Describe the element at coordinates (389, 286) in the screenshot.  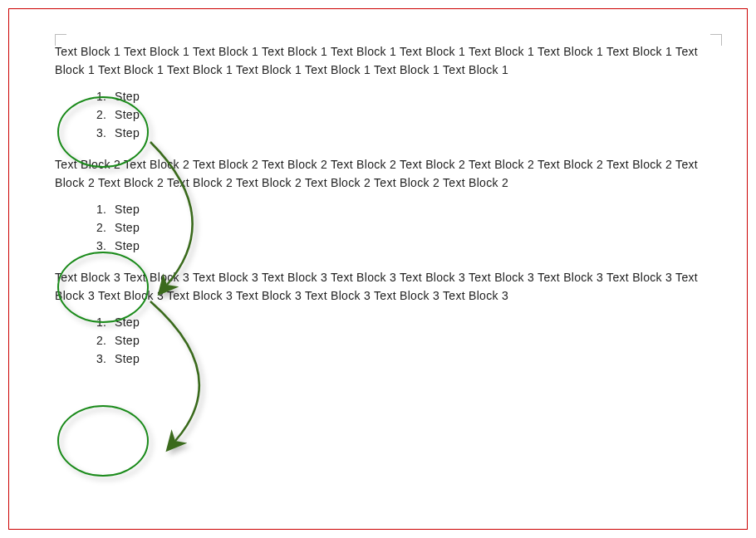
I see `paragraph: Text Block 3 Text Block 3 Text Block 3 T…` at that location.